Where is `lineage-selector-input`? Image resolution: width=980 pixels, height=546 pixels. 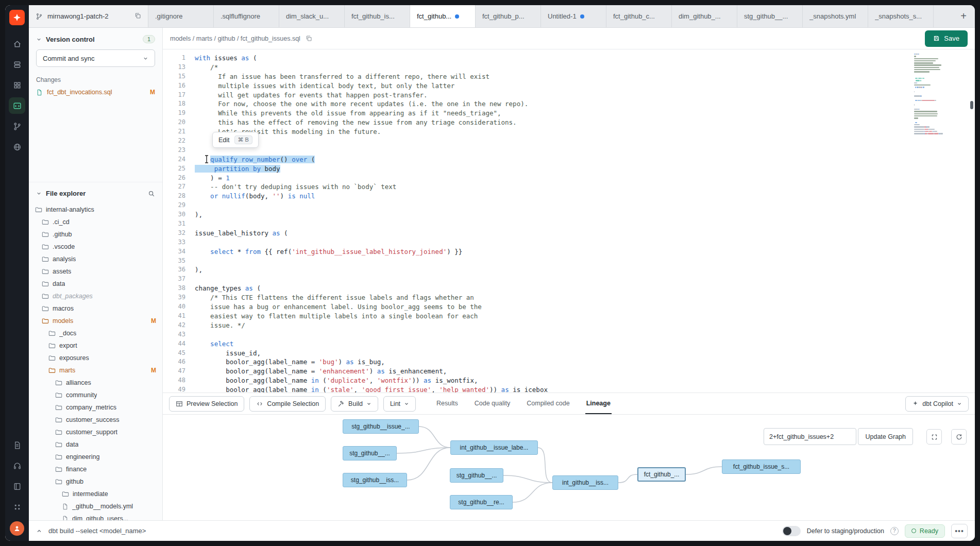
lineage-selector-input is located at coordinates (810, 437).